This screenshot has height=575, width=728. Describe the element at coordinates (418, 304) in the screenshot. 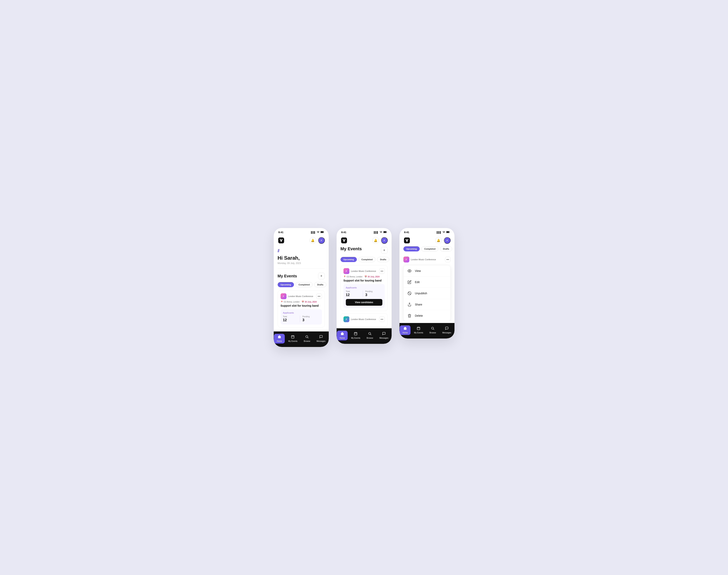

I see `share-label: Share` at that location.